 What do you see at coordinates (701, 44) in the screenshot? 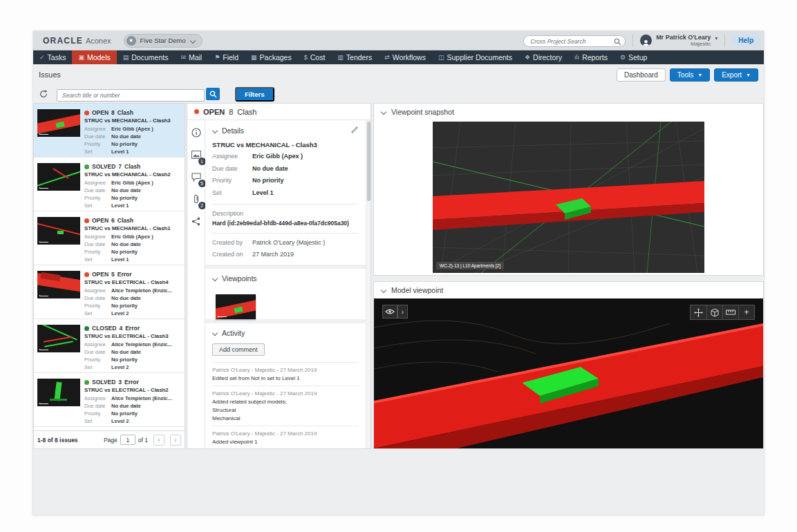
I see `user-org: Majestic` at bounding box center [701, 44].